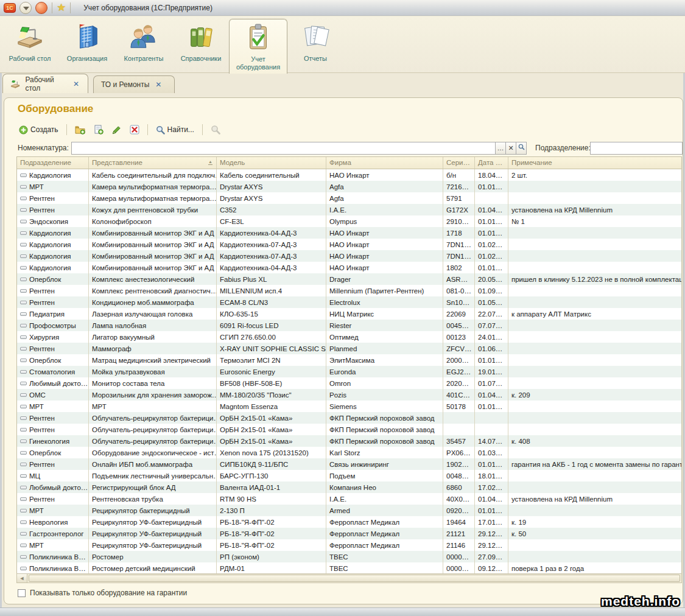 The image size is (685, 616). I want to click on column-header: Подразделение, so click(53, 163).